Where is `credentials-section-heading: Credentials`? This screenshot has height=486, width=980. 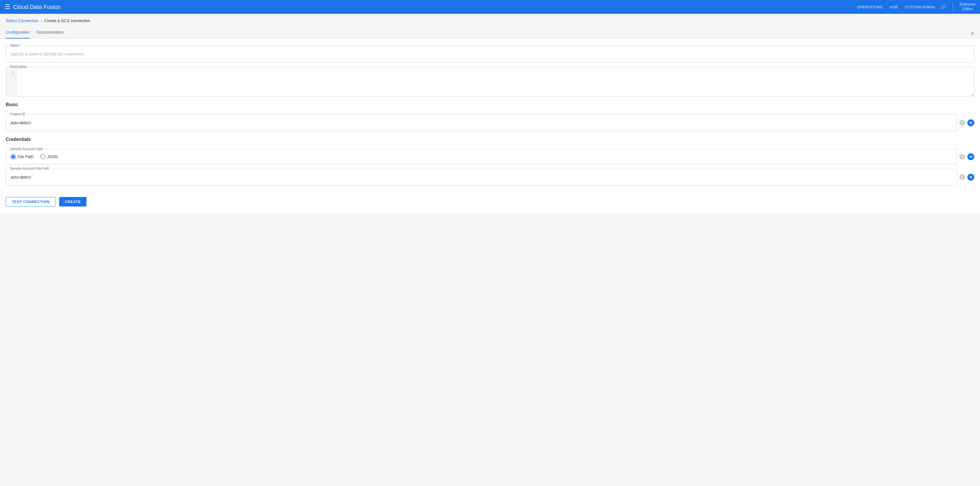 credentials-section-heading: Credentials is located at coordinates (490, 141).